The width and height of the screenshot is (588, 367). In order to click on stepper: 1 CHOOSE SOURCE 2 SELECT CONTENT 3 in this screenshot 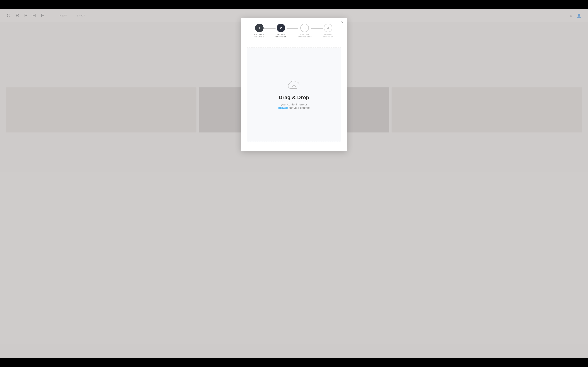, I will do `click(271, 31)`.